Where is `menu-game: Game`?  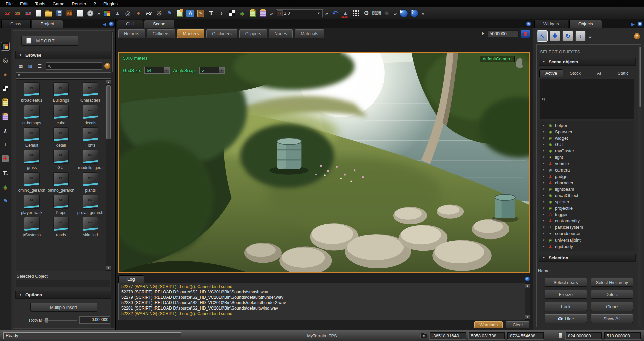 menu-game: Game is located at coordinates (58, 4).